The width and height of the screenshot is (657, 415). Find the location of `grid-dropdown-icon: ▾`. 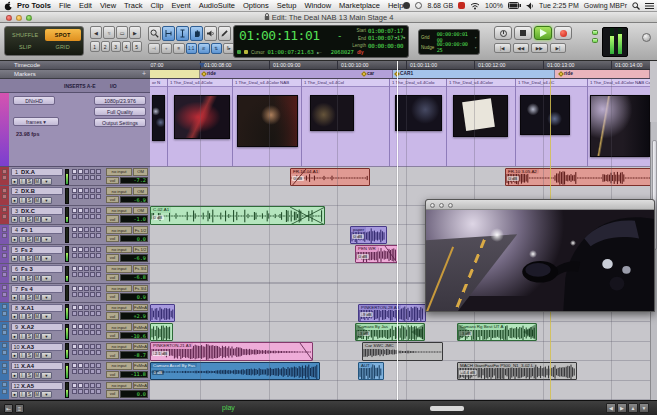

grid-dropdown-icon: ▾ is located at coordinates (476, 38).